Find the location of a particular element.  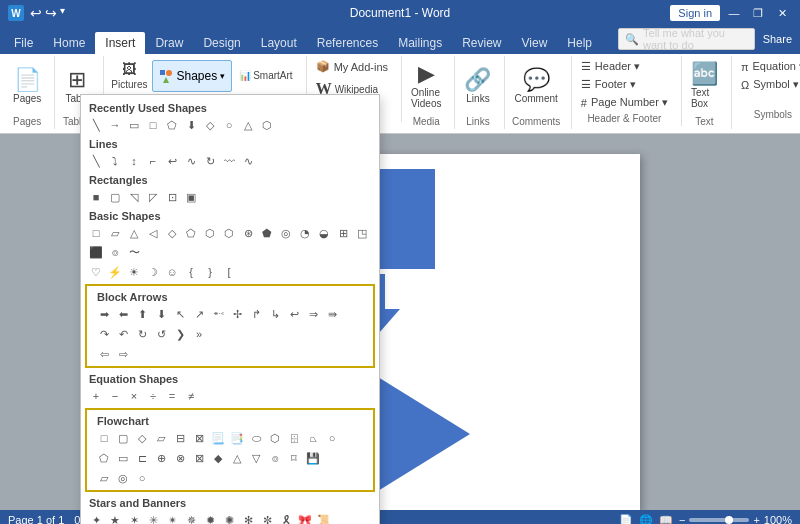

line-plain: ╲ is located at coordinates (96, 161).